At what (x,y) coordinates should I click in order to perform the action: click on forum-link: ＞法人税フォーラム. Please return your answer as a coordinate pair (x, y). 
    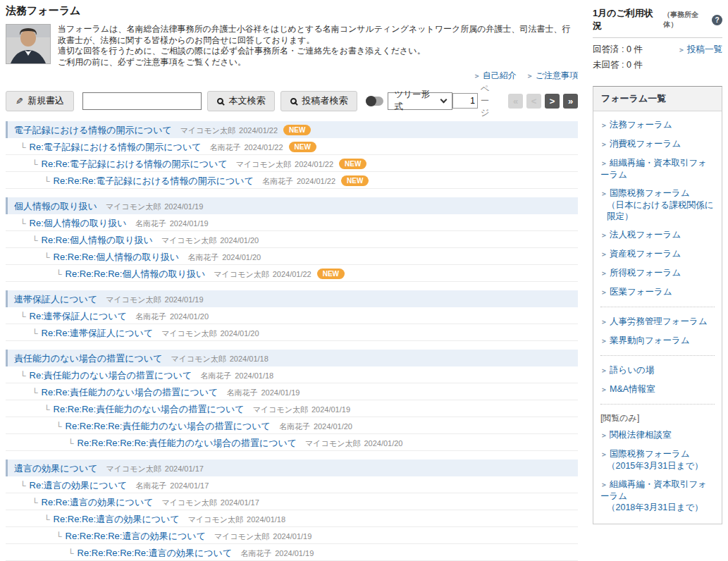
    Looking at the image, I should click on (658, 235).